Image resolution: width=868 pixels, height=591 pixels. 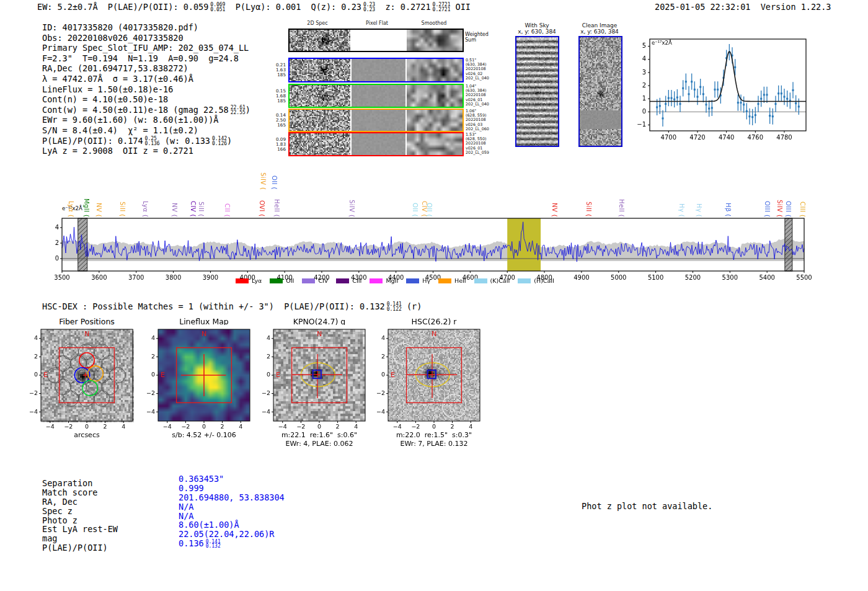 I want to click on lineflux-map-xlabel: s/b: 4.52 +/- 0.106, so click(x=204, y=435).